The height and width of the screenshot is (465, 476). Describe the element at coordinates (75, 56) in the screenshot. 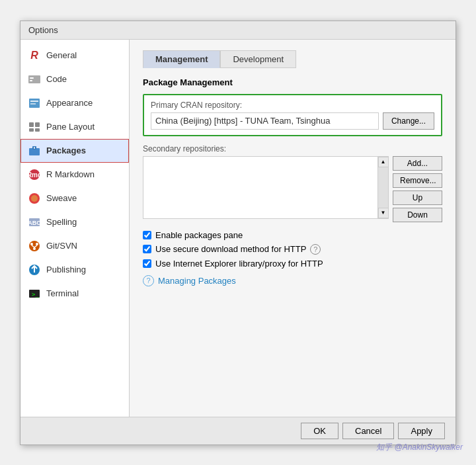

I see `sidebar-item-general: R General` at that location.